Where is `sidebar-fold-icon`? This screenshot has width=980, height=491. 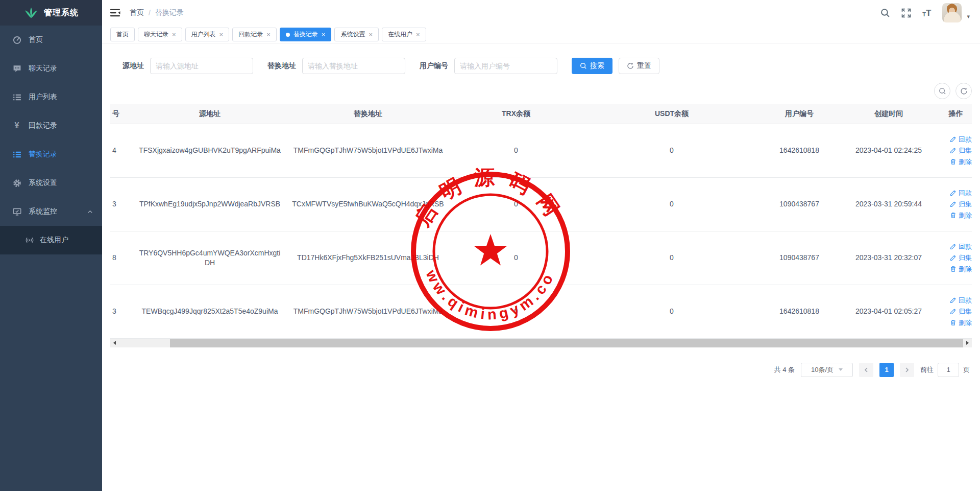
sidebar-fold-icon is located at coordinates (115, 13).